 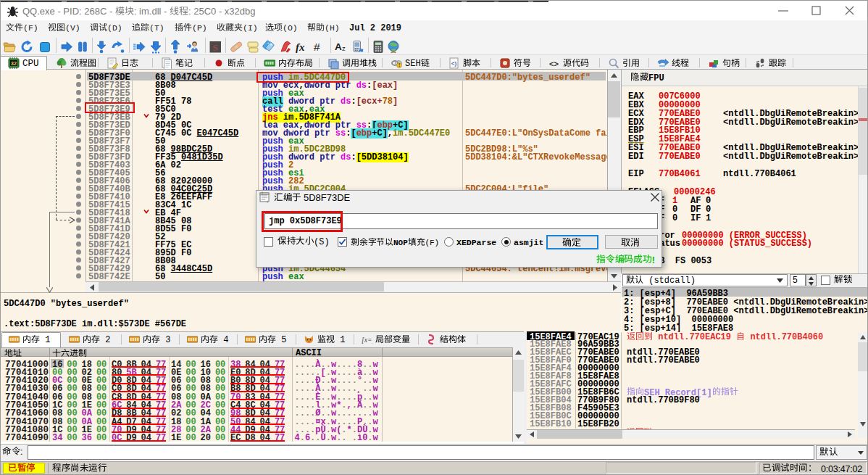 What do you see at coordinates (343, 48) in the screenshot?
I see `svg-text: z` at bounding box center [343, 48].